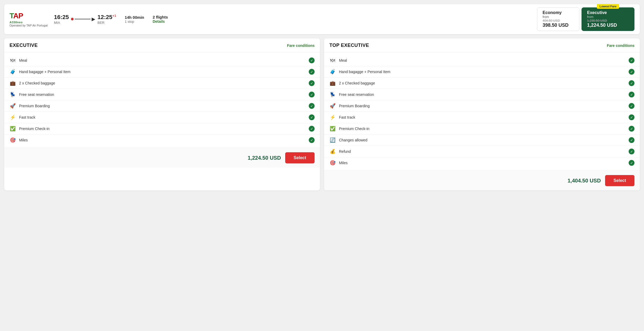 Image resolution: width=644 pixels, height=331 pixels. Describe the element at coordinates (558, 21) in the screenshot. I see `economy-original-price: 404.50 USD` at that location.